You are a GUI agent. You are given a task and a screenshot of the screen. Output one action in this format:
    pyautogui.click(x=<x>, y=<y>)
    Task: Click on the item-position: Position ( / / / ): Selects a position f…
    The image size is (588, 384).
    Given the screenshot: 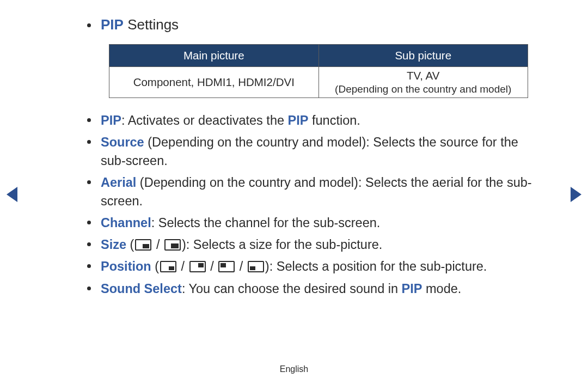 What is the action you would take?
    pyautogui.click(x=313, y=266)
    